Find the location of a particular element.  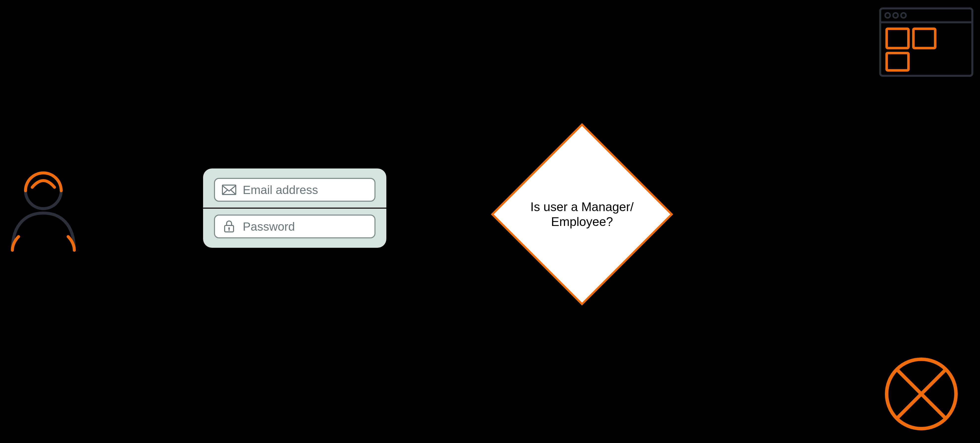

user-icon is located at coordinates (43, 212).